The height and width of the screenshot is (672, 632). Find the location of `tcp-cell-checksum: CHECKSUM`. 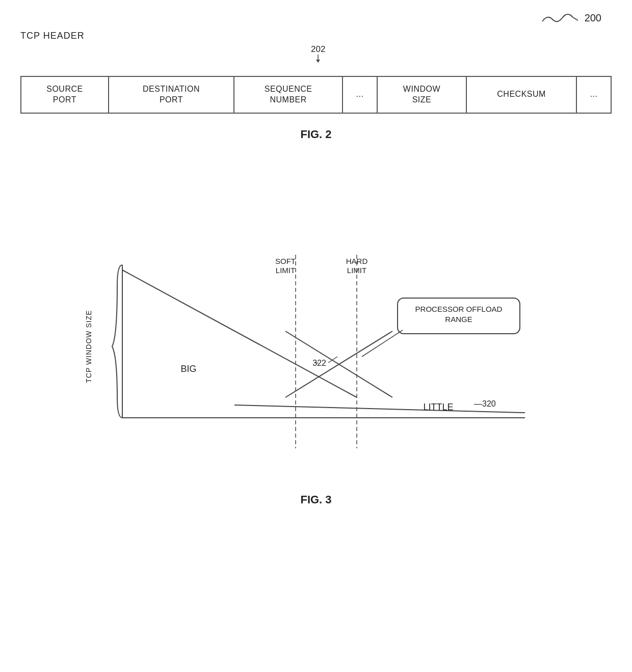

tcp-cell-checksum: CHECKSUM is located at coordinates (521, 95).